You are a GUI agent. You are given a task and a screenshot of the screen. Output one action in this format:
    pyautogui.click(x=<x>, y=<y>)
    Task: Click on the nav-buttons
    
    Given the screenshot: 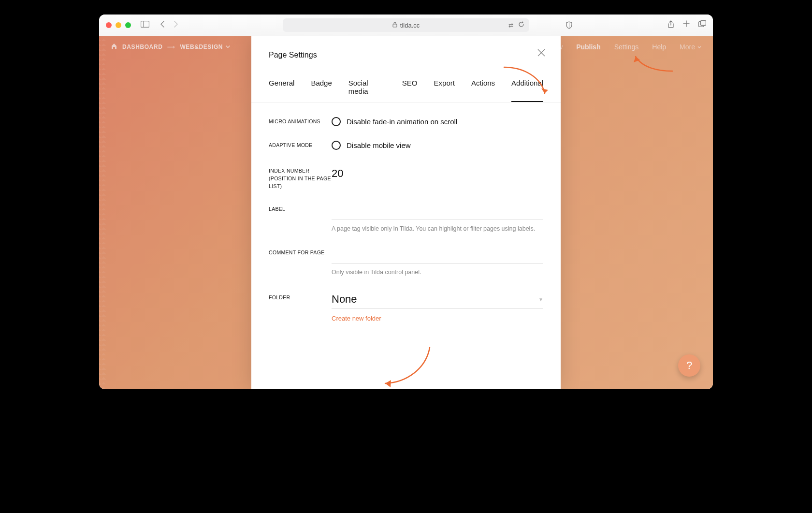 What is the action you would take?
    pyautogui.click(x=169, y=25)
    